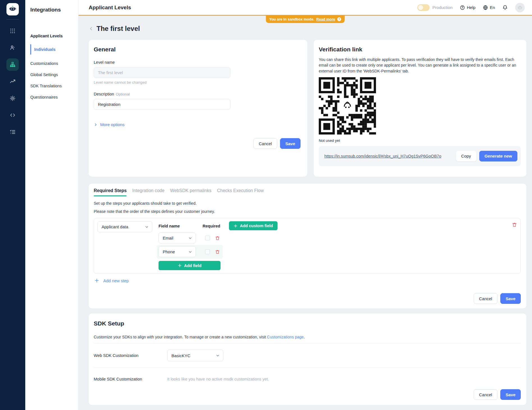 The width and height of the screenshot is (532, 410). Describe the element at coordinates (286, 337) in the screenshot. I see `customizations-page-link: Customizations page` at that location.